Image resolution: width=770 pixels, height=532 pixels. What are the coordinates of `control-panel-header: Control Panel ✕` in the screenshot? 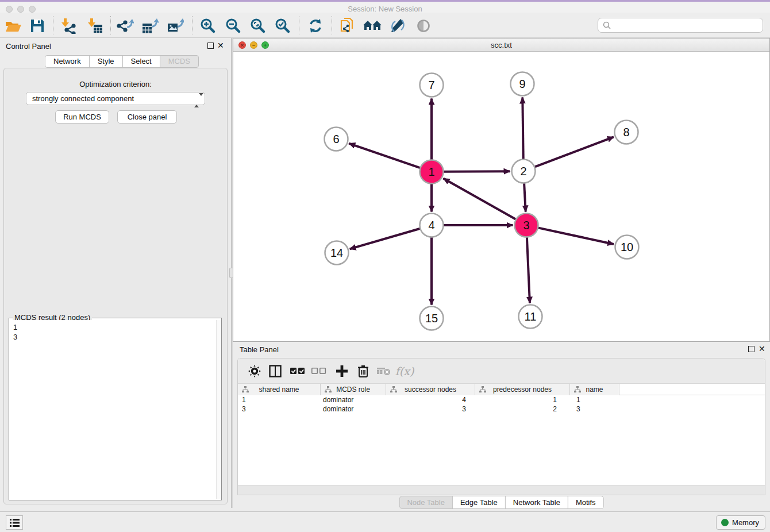 It's located at (116, 46).